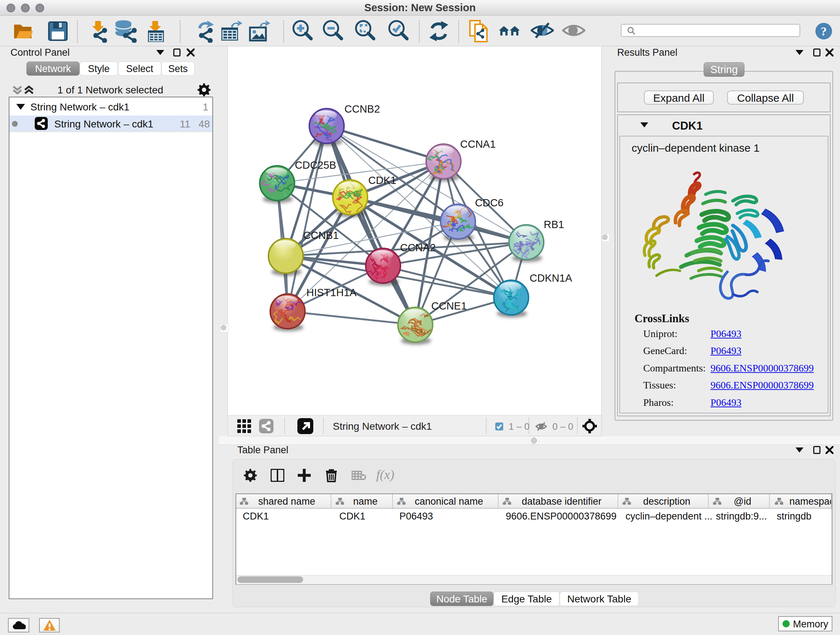 The width and height of the screenshot is (840, 635). I want to click on svg-text: CDC6, so click(489, 203).